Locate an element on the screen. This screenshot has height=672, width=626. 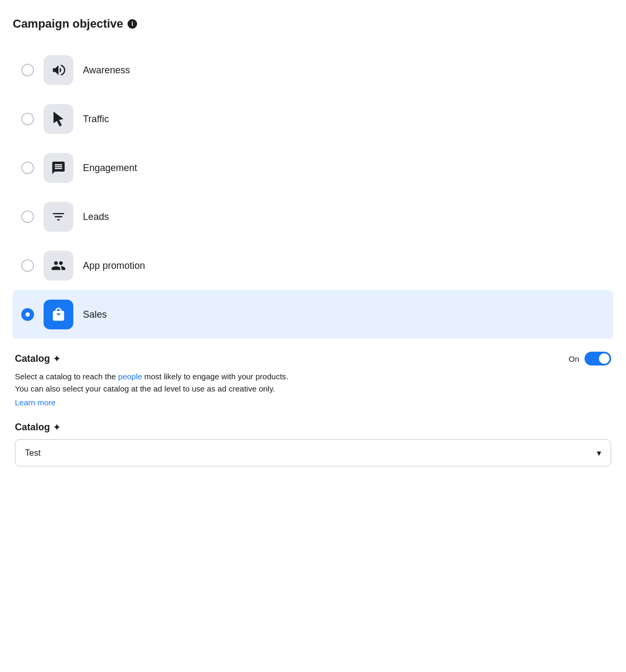
objective-item-sales: Sales is located at coordinates (313, 314).